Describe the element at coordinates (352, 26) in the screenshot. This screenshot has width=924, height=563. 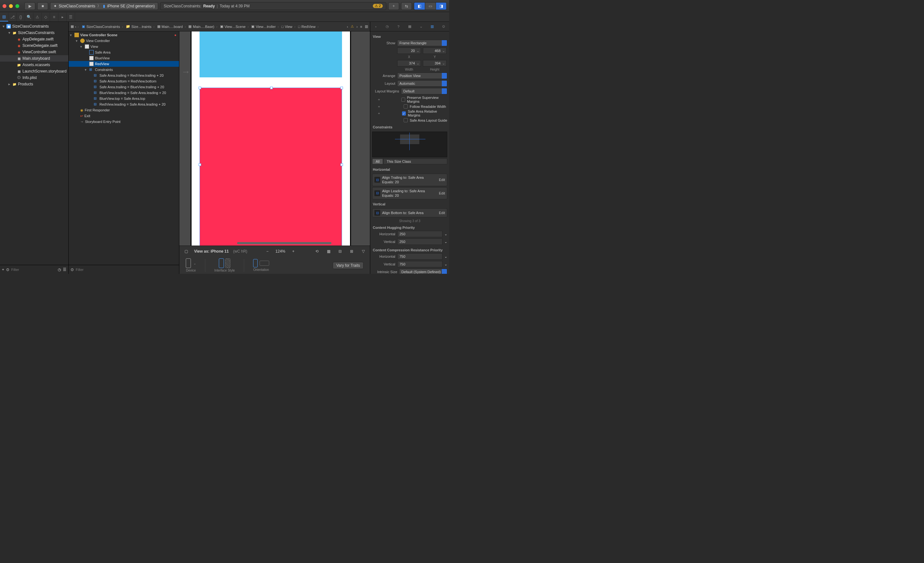
I see `warning-icon: ⚠` at that location.